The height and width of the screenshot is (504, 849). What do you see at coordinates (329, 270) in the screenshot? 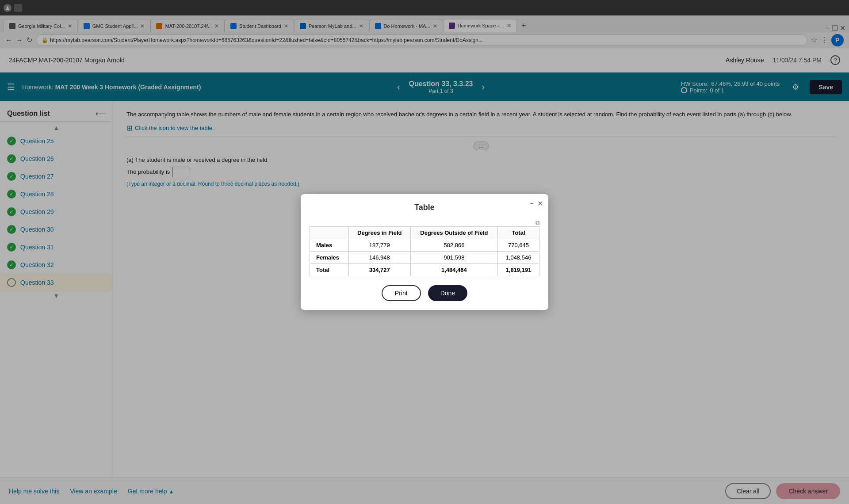
I see `table-cell-total-label: Total` at bounding box center [329, 270].